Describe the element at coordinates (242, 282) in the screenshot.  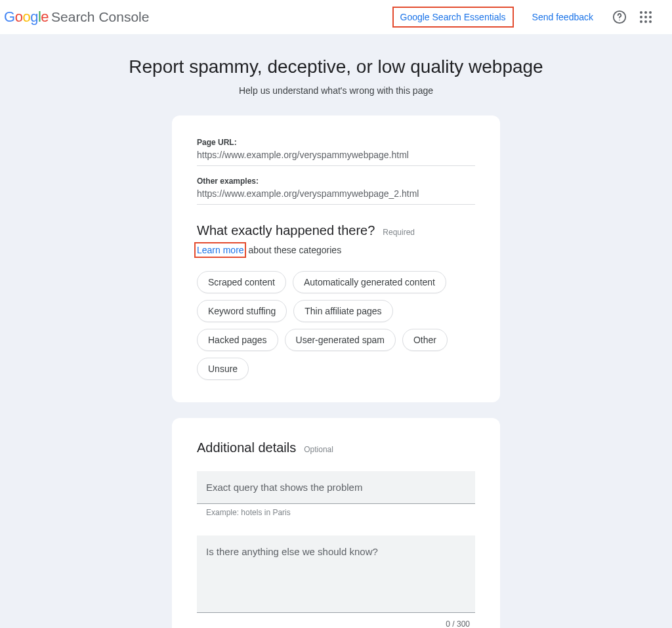
I see `chip-scraped-content: Scraped content` at that location.